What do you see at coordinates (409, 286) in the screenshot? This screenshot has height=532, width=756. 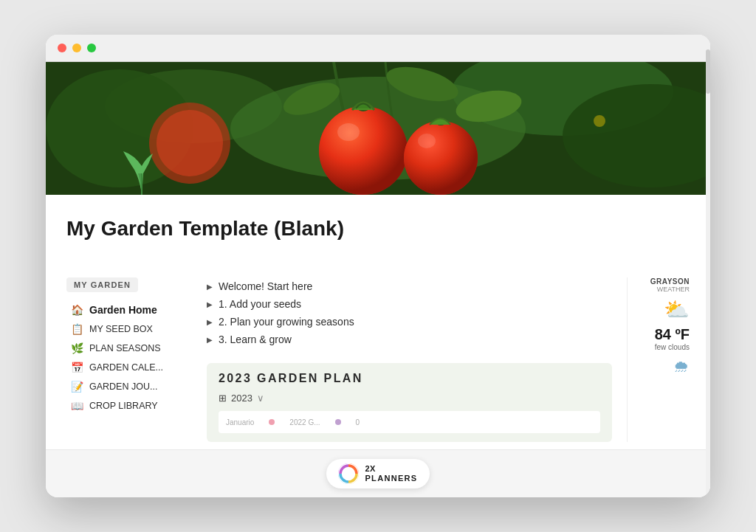 I see `outline-item-welcome: ▶ Welcome! Start here` at bounding box center [409, 286].